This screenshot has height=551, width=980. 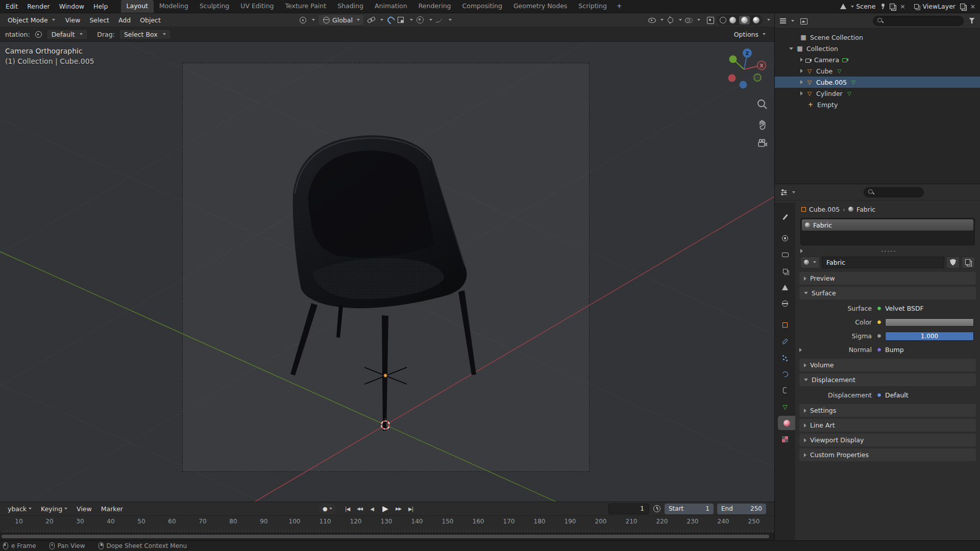 I want to click on tab-output, so click(x=785, y=255).